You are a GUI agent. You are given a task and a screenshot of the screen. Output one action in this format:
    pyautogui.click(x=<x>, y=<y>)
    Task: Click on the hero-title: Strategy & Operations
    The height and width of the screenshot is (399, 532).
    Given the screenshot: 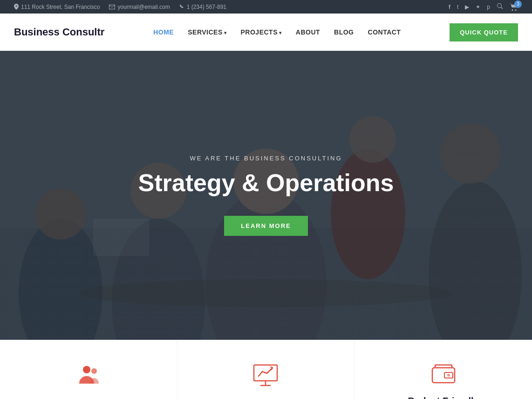 What is the action you would take?
    pyautogui.click(x=266, y=183)
    